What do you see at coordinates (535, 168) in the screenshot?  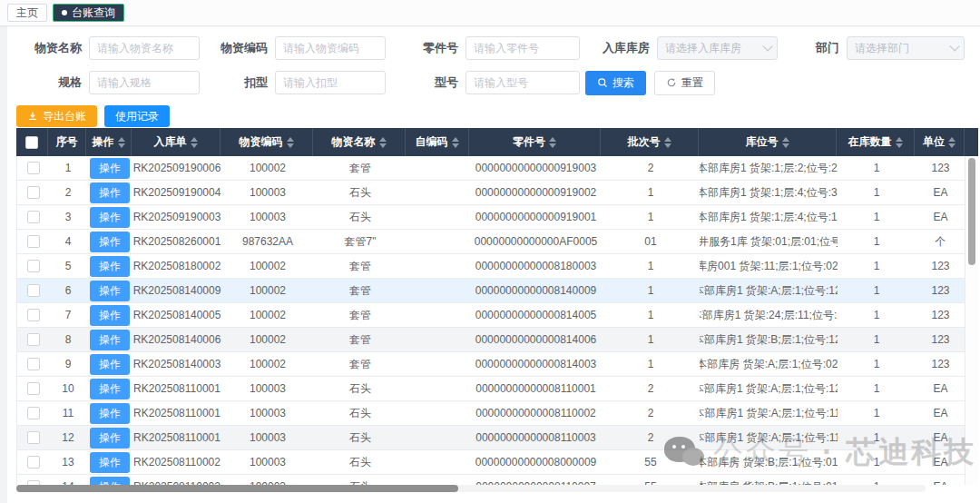 I see `cell-part: 00000000000000919003` at bounding box center [535, 168].